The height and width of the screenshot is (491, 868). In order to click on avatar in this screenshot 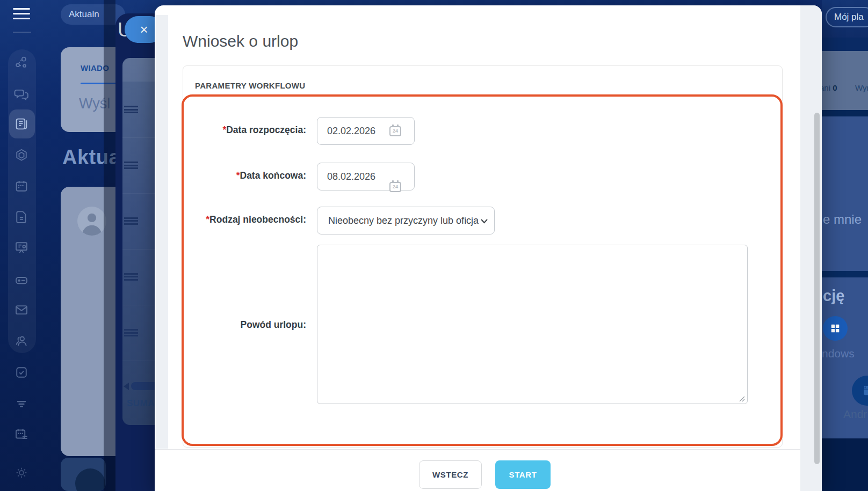, I will do `click(92, 221)`.